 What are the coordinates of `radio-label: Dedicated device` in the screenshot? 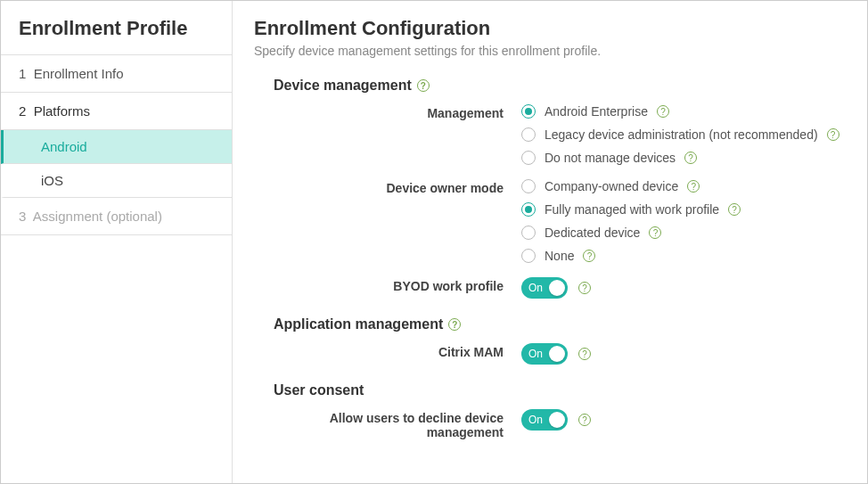 It's located at (592, 233).